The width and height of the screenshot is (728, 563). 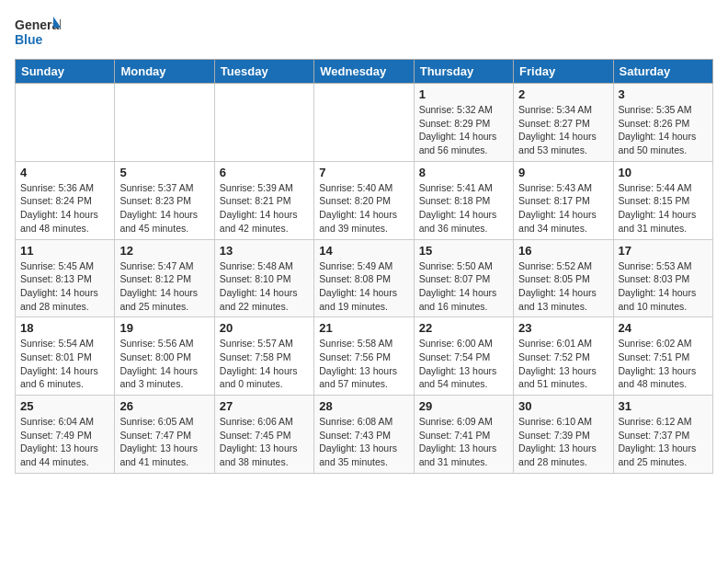 What do you see at coordinates (364, 278) in the screenshot?
I see `calendar-week-row: 11Sunrise: 5:45 AM Sunset: 8:13 PM Dayli…` at bounding box center [364, 278].